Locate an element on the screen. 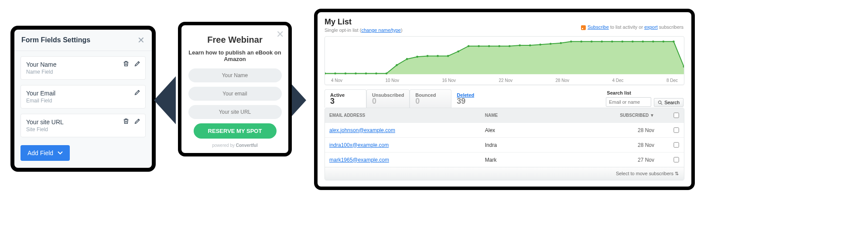 The image size is (868, 231). table-row: mark1965@example.comMark27 Nov is located at coordinates (504, 160).